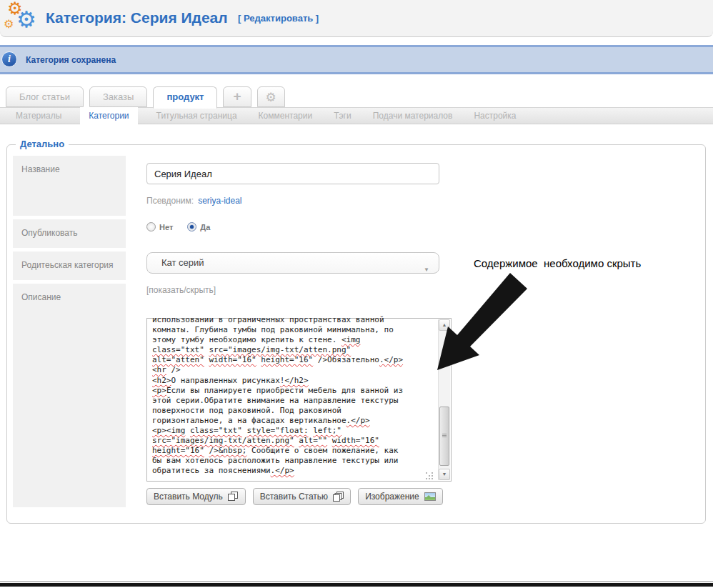 The image size is (713, 588). I want to click on subtab-2: Титульная страница, so click(197, 116).